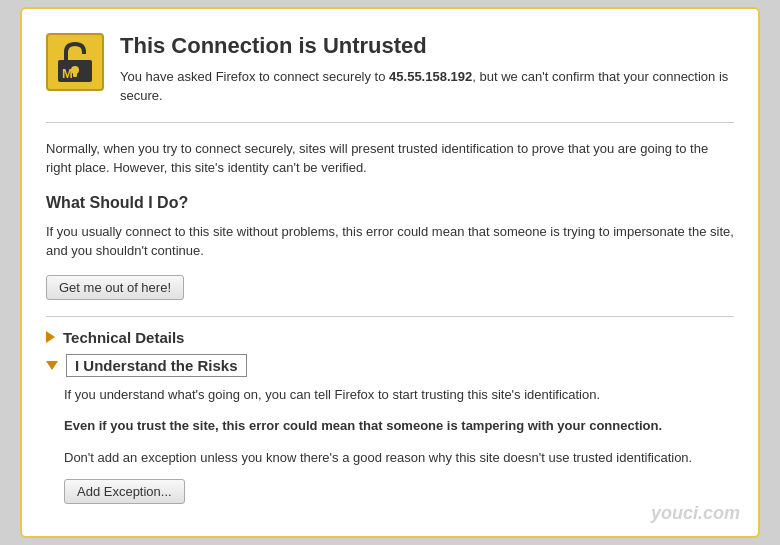  What do you see at coordinates (68, 74) in the screenshot?
I see `svg-text: M` at bounding box center [68, 74].